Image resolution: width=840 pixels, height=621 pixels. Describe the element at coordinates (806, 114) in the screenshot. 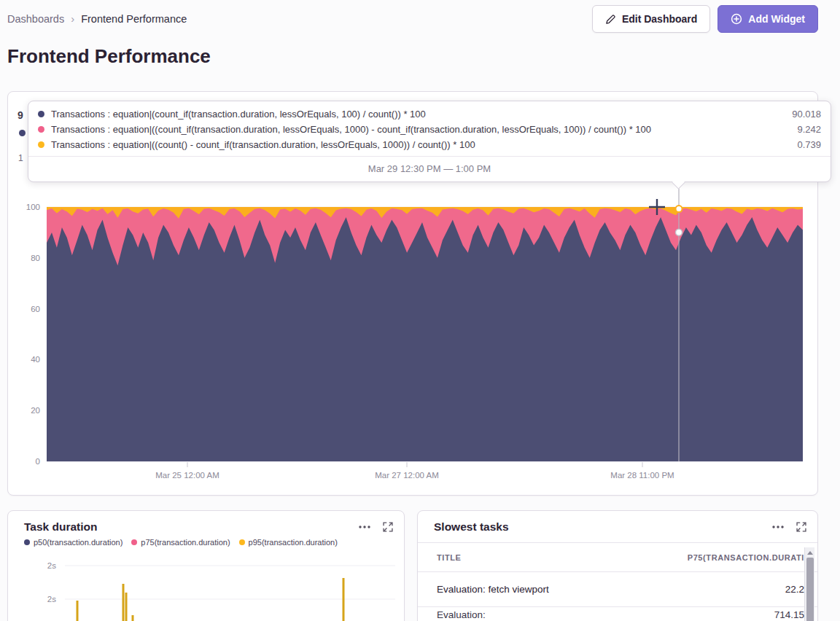

I see `tooltip-series-value: 90.018` at that location.